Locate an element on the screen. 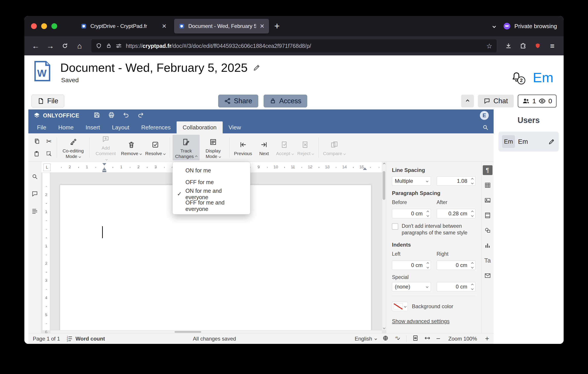 This screenshot has height=374, width=588. image-settings-icon is located at coordinates (488, 200).